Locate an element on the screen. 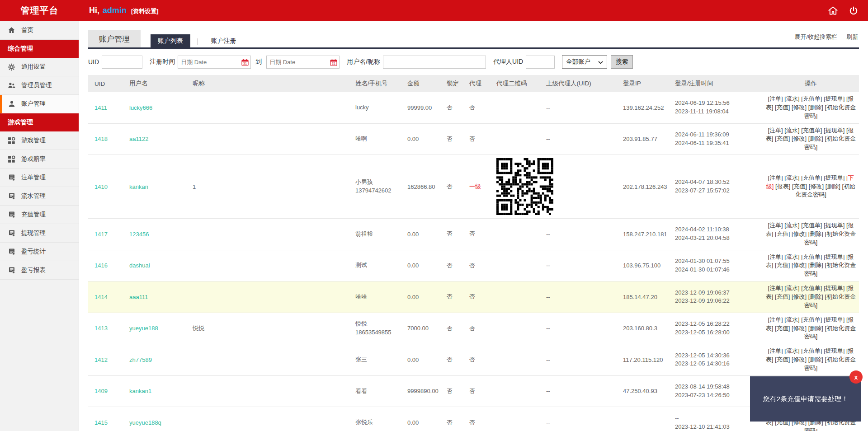 The height and width of the screenshot is (431, 868). username-nickname-input is located at coordinates (434, 62).